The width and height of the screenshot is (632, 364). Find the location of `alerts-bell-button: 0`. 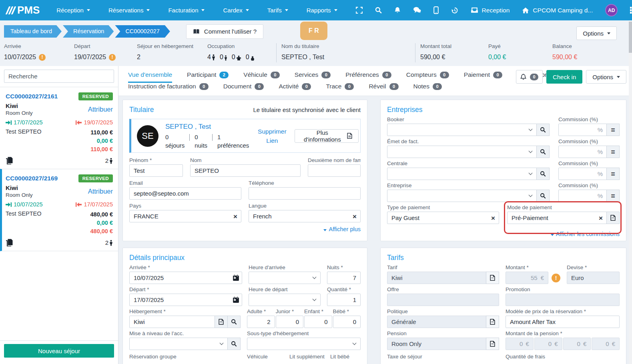

alerts-bell-button: 0 is located at coordinates (529, 77).